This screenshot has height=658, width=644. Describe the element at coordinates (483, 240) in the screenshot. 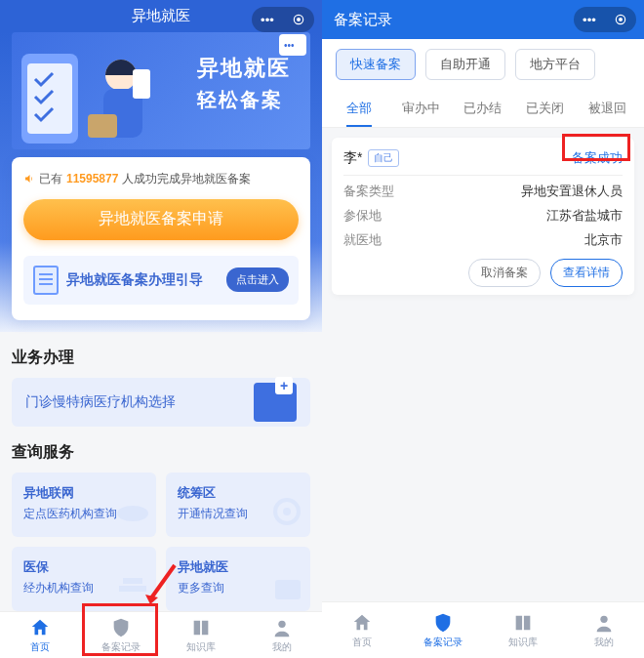

I see `record-row-dest: 就医地 北京市` at that location.